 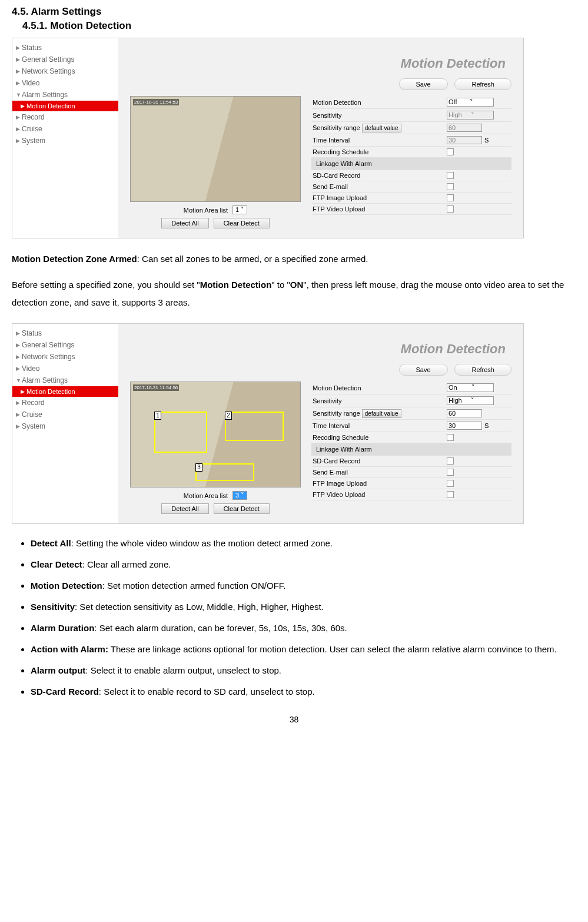 What do you see at coordinates (379, 140) in the screenshot?
I see `time-interval-label: Time Interval` at bounding box center [379, 140].